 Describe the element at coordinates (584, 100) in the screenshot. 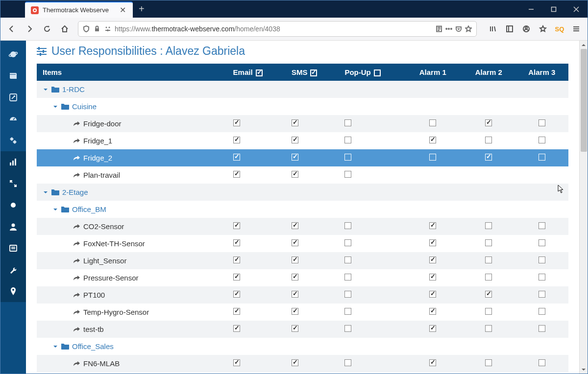

I see `scroll-thumb` at that location.